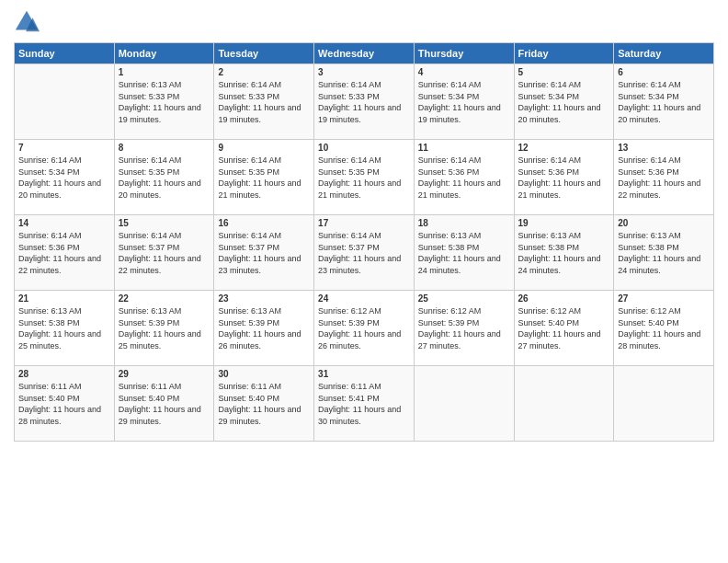 The image size is (728, 563). Describe the element at coordinates (364, 404) in the screenshot. I see `calendar-cell: 31 Sunrise: 6:11 AM Sunset: 5:41 PM Dayl…` at that location.